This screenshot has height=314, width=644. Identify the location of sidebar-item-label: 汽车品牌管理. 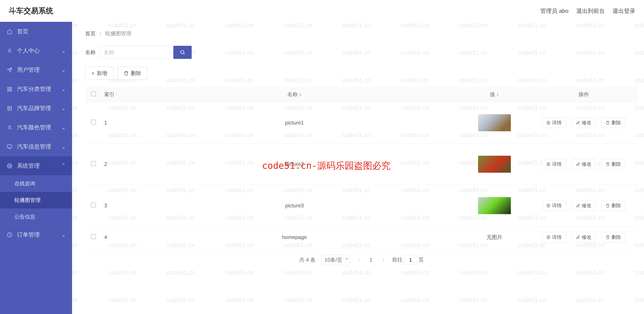
(34, 108).